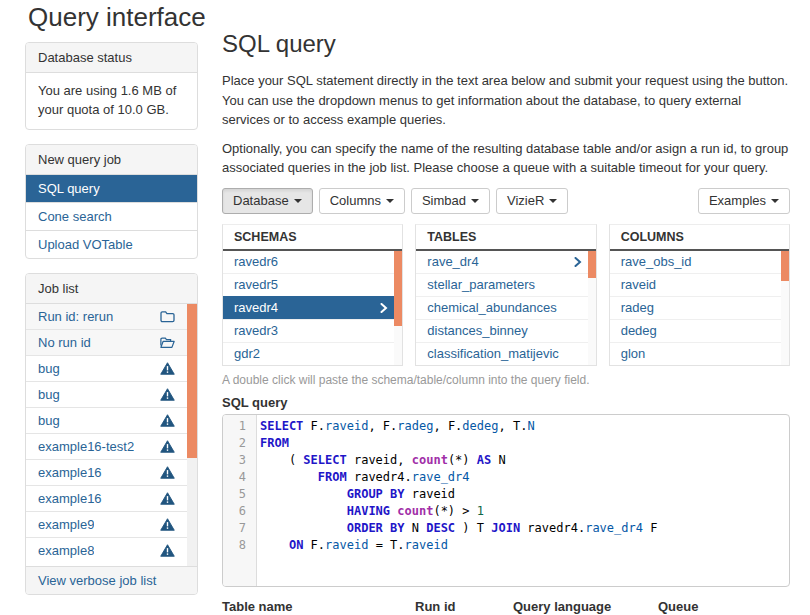 This screenshot has height=615, width=810. What do you see at coordinates (506, 478) in the screenshot?
I see `editor-line: 4 FROM ravedr4.rave_dr4` at bounding box center [506, 478].